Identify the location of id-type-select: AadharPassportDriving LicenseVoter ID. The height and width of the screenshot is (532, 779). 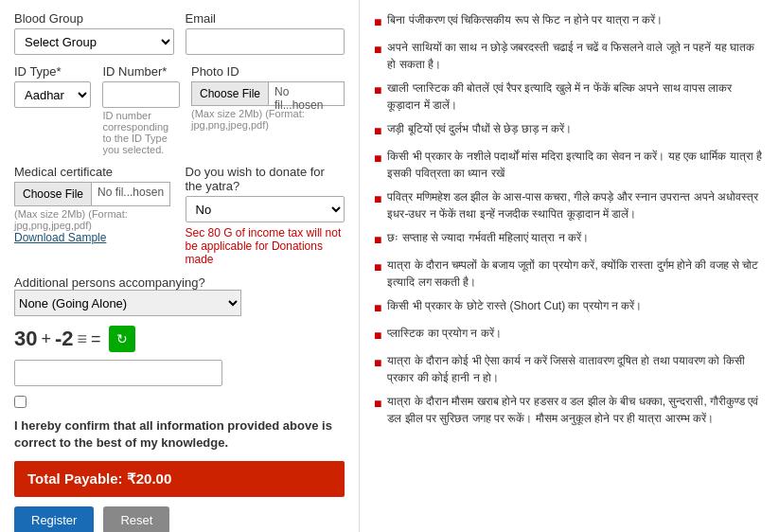
(53, 95).